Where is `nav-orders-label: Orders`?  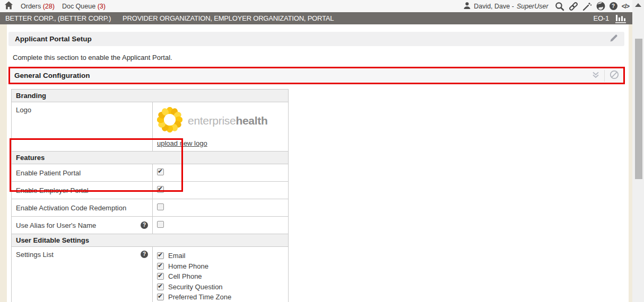 nav-orders-label: Orders is located at coordinates (31, 6).